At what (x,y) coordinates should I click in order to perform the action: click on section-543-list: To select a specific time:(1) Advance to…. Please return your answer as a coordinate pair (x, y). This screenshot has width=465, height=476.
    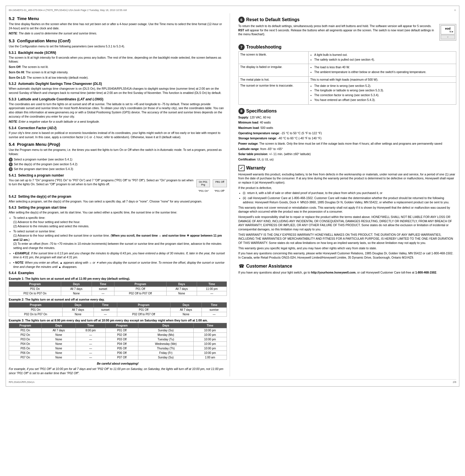
    Looking at the image, I should click on (120, 242).